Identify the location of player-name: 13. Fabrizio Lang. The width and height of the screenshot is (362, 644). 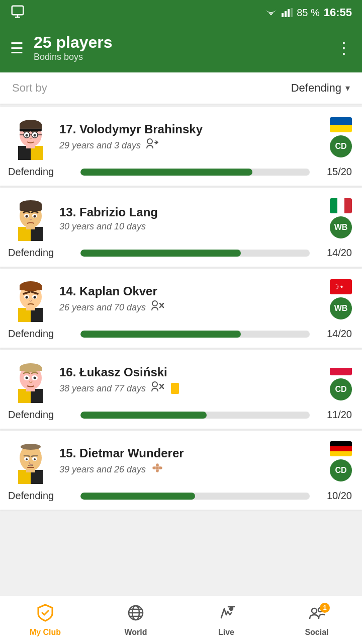
(195, 212).